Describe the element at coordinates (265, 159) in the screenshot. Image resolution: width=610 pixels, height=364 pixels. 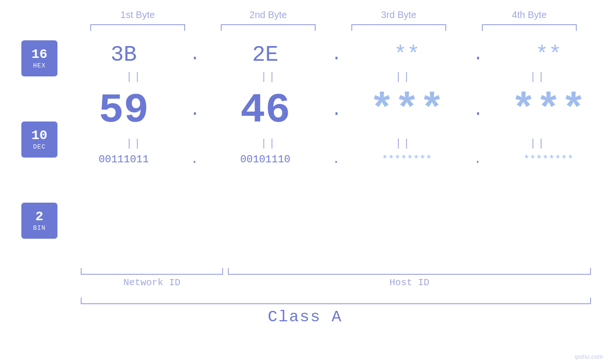
I see `bin-byte-2: 00101110` at that location.